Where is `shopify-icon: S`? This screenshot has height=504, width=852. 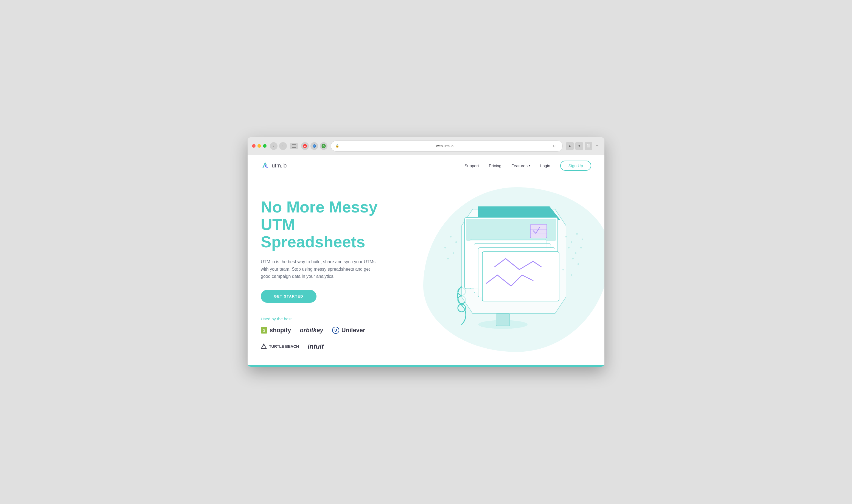
shopify-icon: S is located at coordinates (264, 330).